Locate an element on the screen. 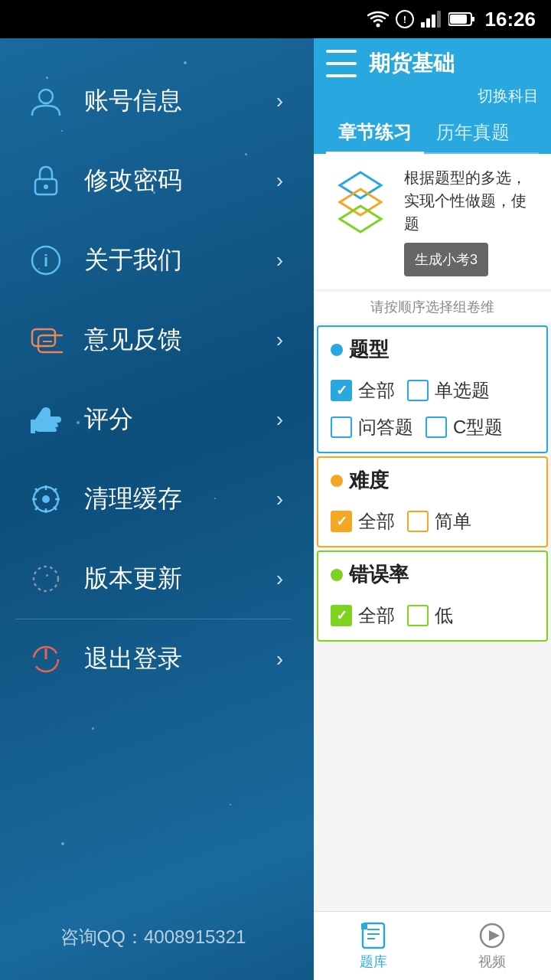  checkbox-row-2: 问答题 C型题 is located at coordinates (432, 427).